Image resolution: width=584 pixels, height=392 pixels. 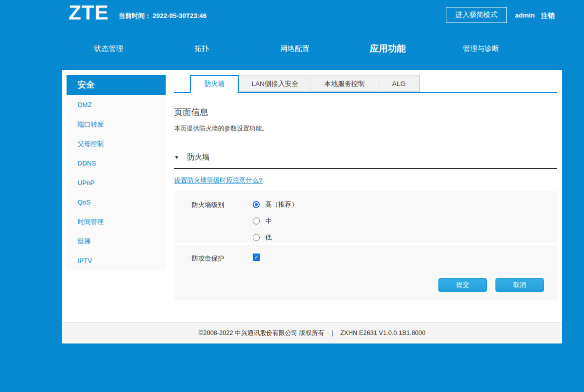 I want to click on simple-mode-button: 进入极简模式, so click(x=476, y=15).